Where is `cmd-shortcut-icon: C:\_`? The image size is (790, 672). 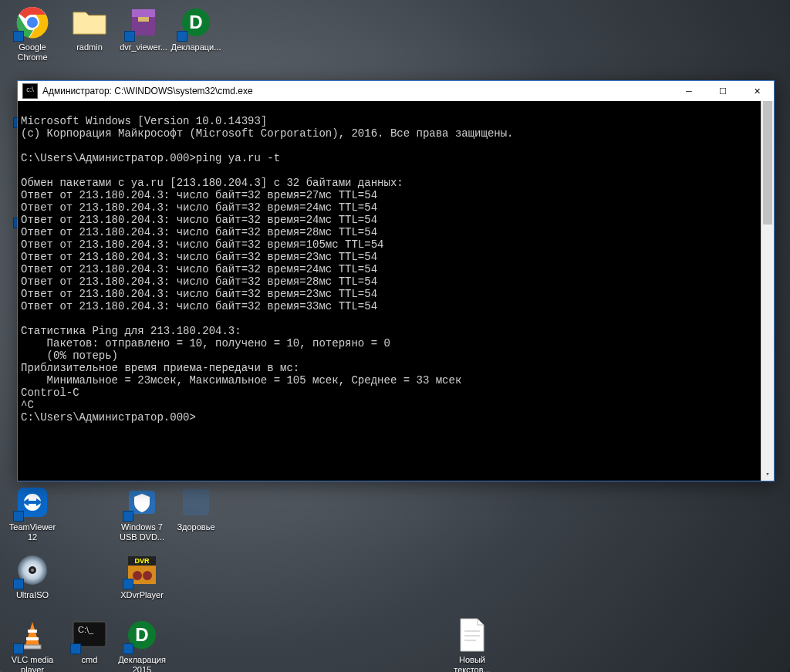 cmd-shortcut-icon: C:\_ is located at coordinates (89, 635).